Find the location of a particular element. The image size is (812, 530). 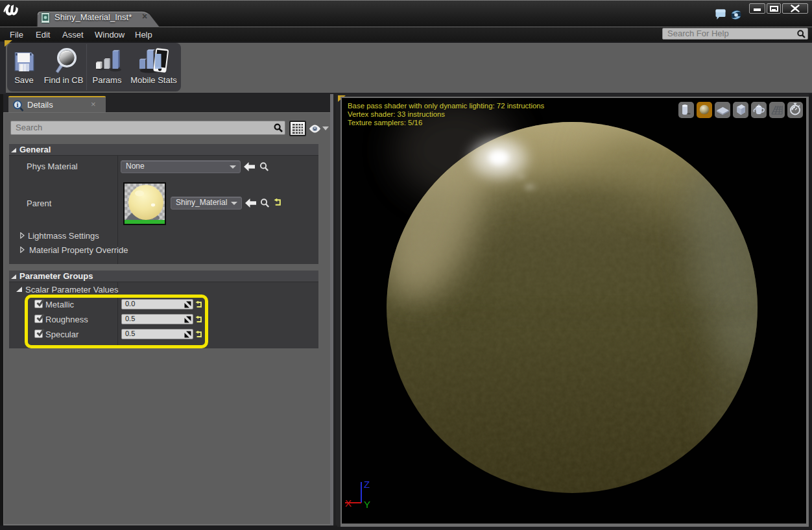

svg-text: Y is located at coordinates (367, 505).